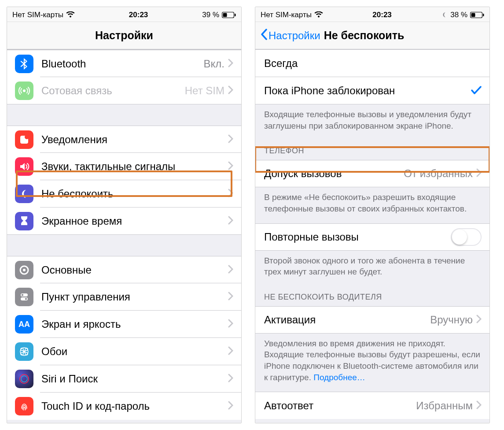 The image size is (504, 430). I want to click on back-label: Настройки, so click(294, 36).